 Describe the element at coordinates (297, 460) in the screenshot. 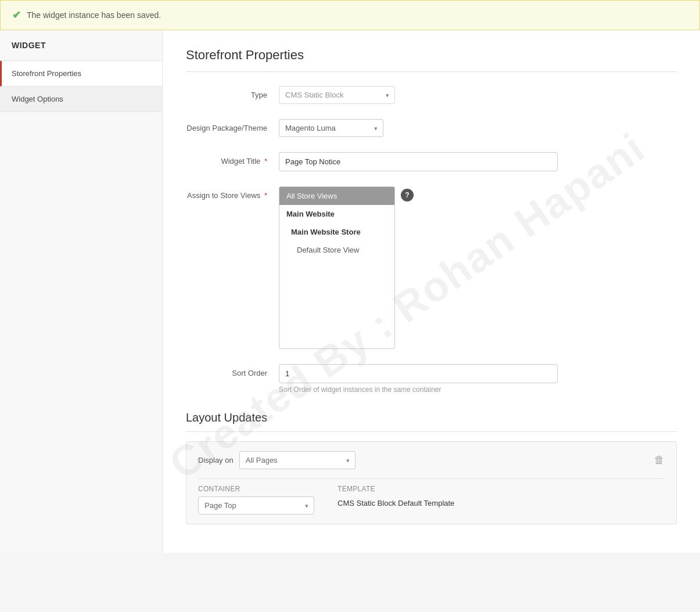

I see `display-on-select: All Pages Specified Page Page Layouts Ge…` at that location.